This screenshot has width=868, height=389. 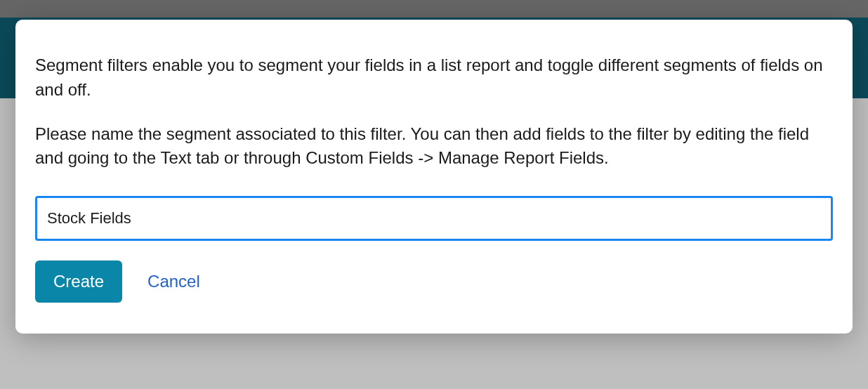 I want to click on create-button: Create, so click(x=79, y=282).